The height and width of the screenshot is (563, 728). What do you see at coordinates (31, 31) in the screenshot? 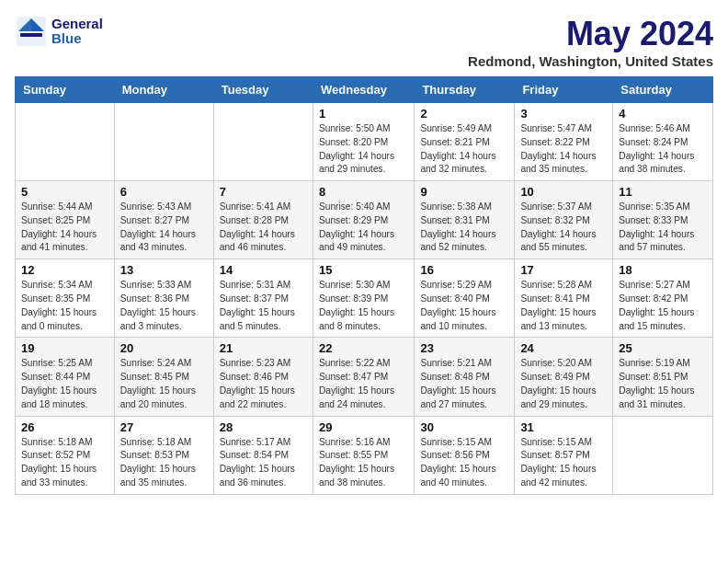
I see `logo-icon` at bounding box center [31, 31].